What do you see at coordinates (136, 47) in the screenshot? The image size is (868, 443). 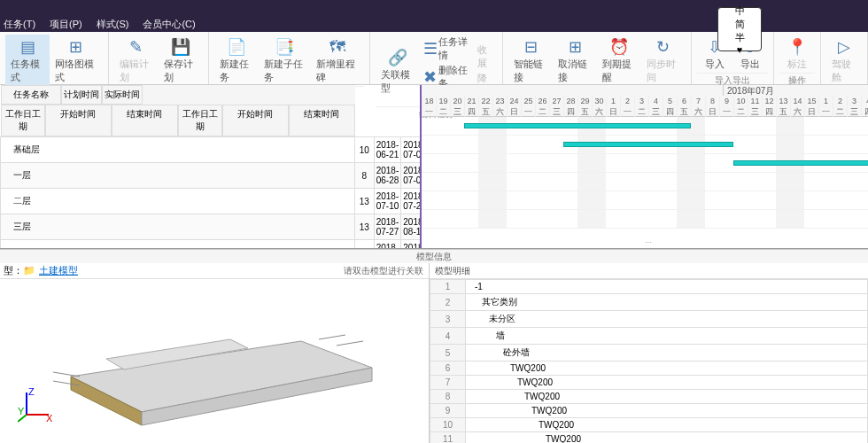 I see `edit-icon: ✎` at bounding box center [136, 47].